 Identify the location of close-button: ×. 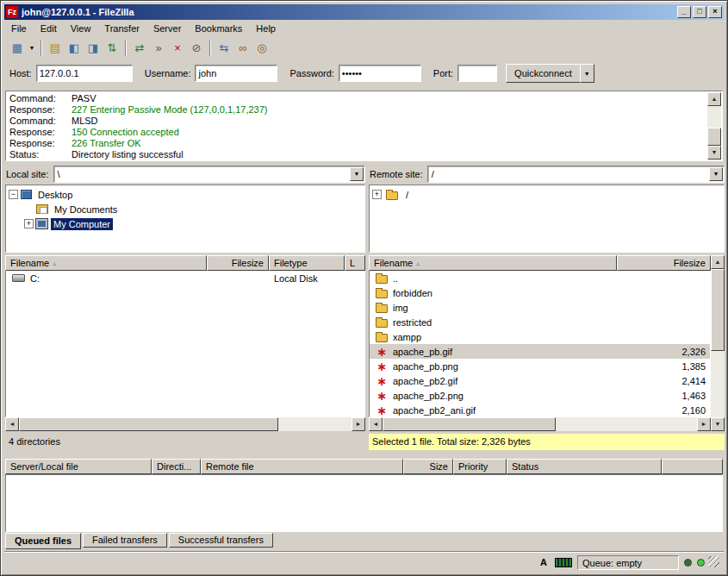
(715, 12).